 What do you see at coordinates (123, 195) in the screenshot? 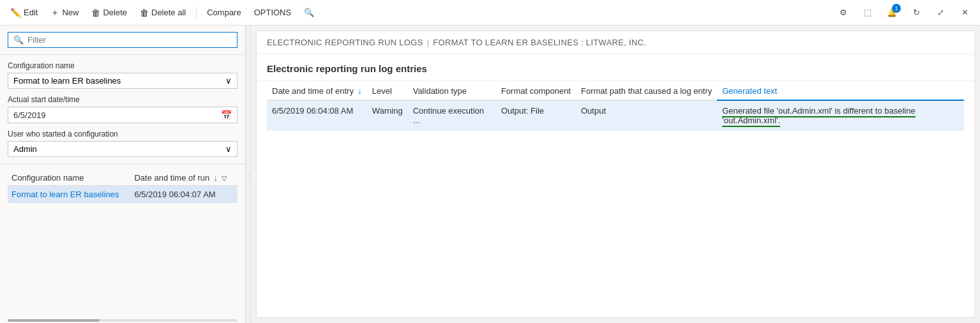
I see `table-row: Format to learn ER baselines 6/5/2019 06…` at bounding box center [123, 195].